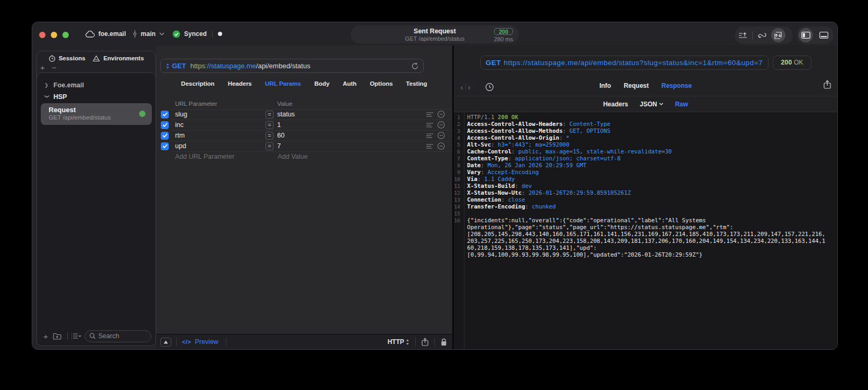 The width and height of the screenshot is (868, 390). Describe the element at coordinates (743, 35) in the screenshot. I see `export-icon` at that location.